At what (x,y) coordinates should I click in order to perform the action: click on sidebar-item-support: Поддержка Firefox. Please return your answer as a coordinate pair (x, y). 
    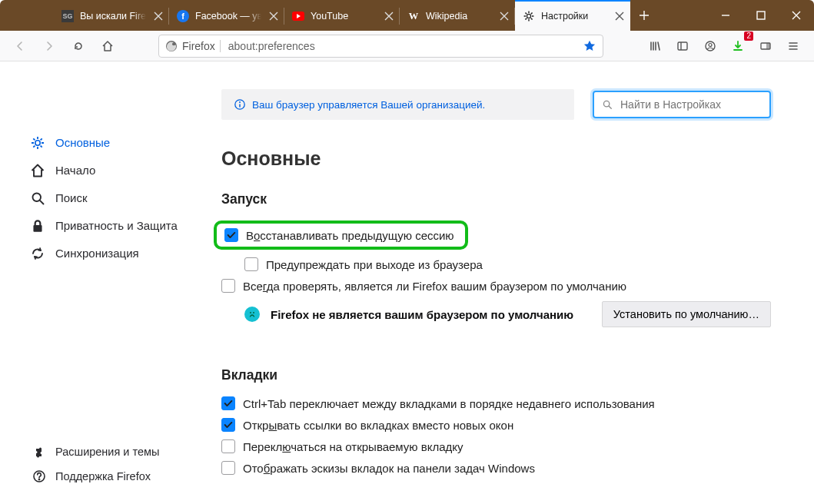
    Looking at the image, I should click on (110, 476).